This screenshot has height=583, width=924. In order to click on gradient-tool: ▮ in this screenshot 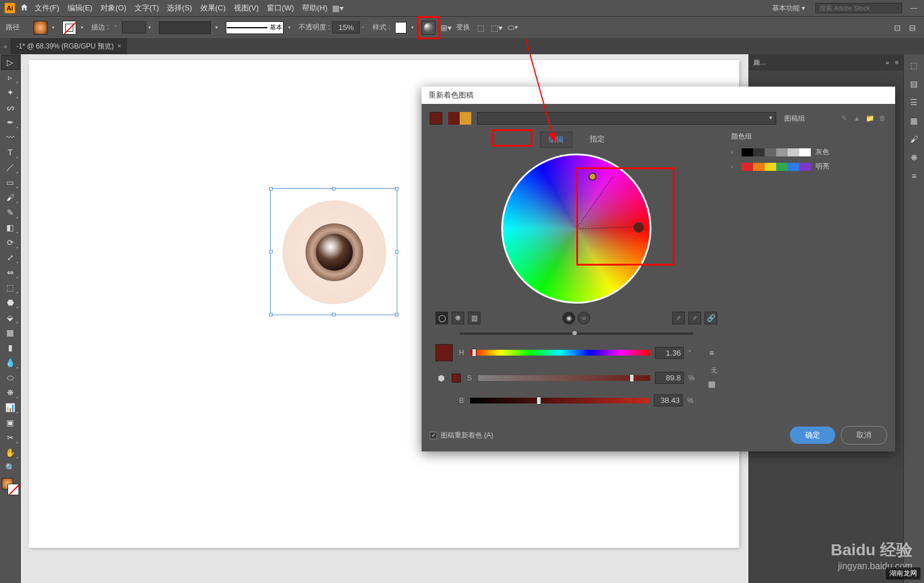, I will do `click(10, 347)`.